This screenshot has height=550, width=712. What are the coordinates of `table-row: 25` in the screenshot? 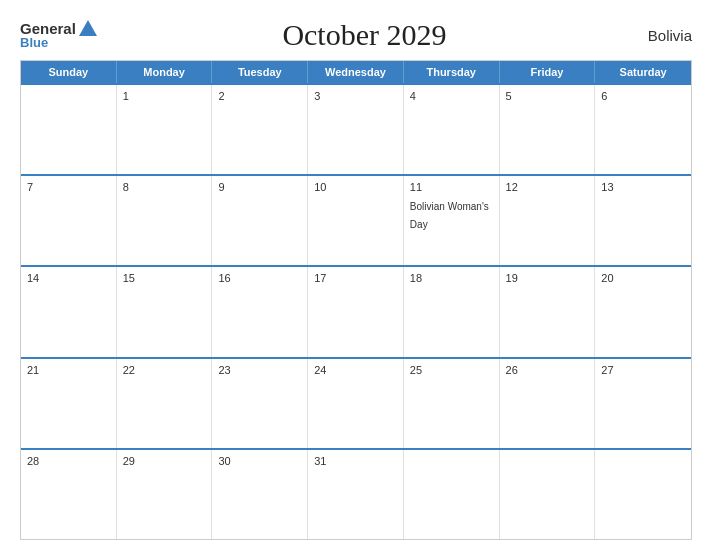 It's located at (452, 404).